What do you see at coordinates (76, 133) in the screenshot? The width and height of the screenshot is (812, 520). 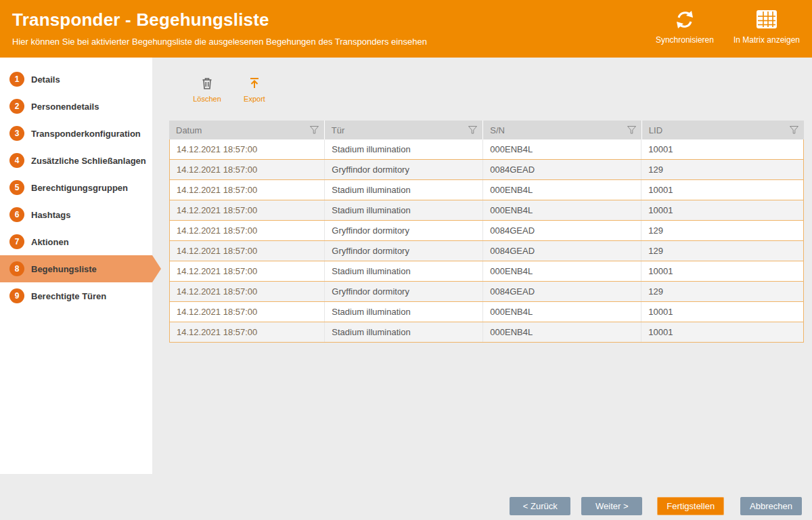 I see `sidebar-item-3: 3Transponderkonfiguration` at bounding box center [76, 133].